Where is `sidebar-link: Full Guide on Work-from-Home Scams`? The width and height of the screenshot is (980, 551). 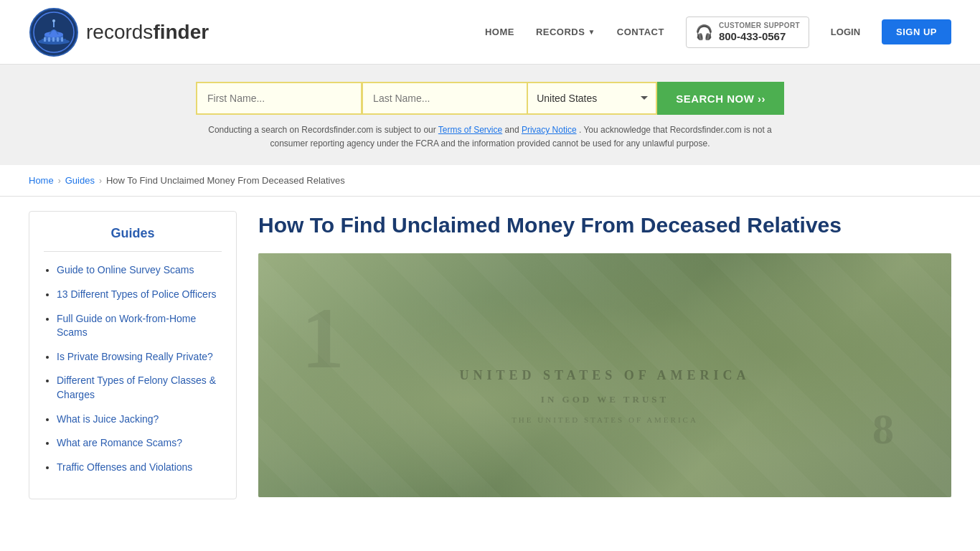
sidebar-link: Full Guide on Work-from-Home Scams is located at coordinates (126, 326).